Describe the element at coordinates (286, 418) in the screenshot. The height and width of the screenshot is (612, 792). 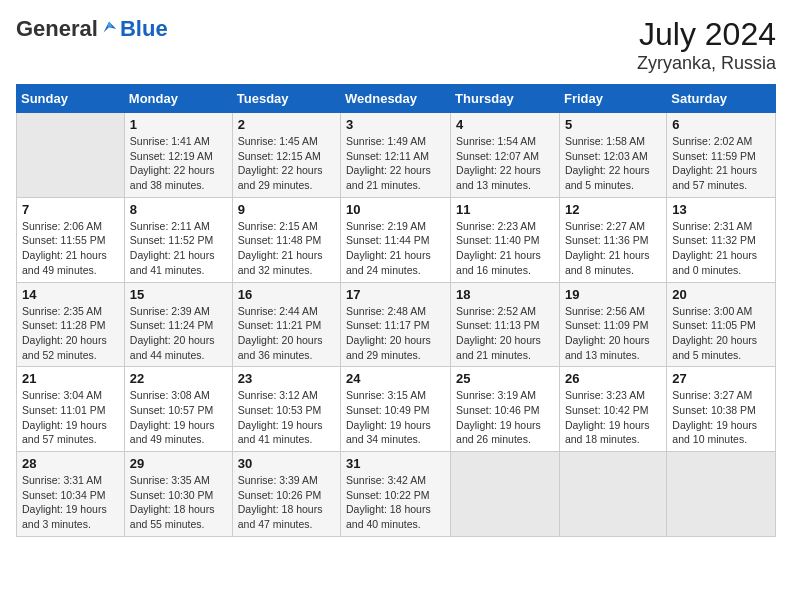
I see `day-info: Sunrise: 3:12 AMSunset: 10:53 PMDaylight…` at that location.